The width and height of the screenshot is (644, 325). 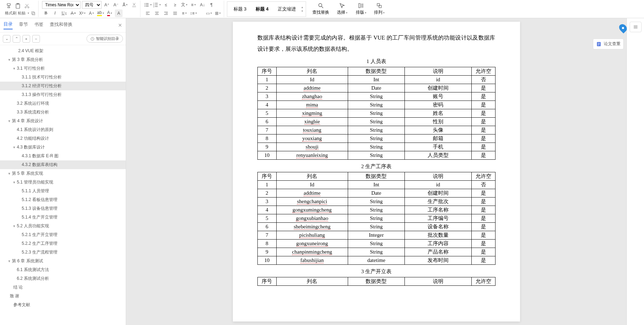 What do you see at coordinates (39, 25) in the screenshot?
I see `tab-bookmark: 书签` at bounding box center [39, 25].